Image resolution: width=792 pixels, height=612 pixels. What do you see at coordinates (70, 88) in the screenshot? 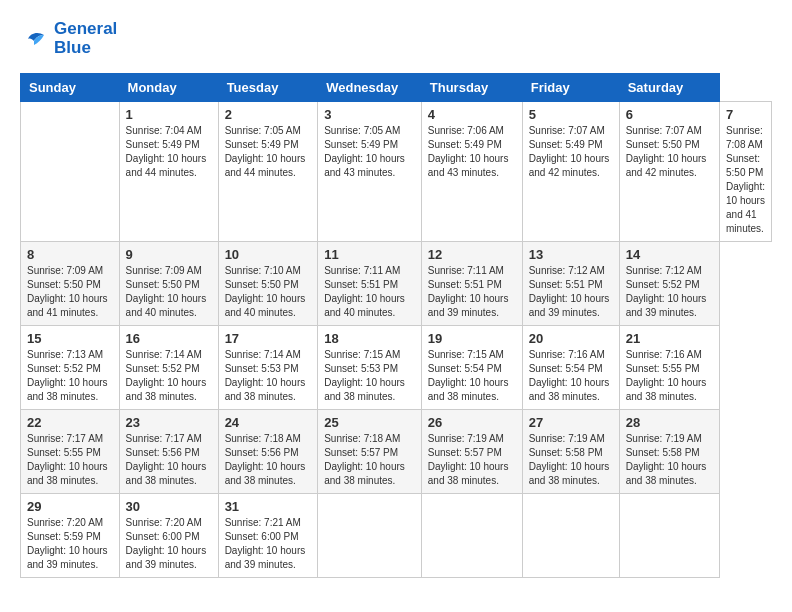
I see `weekday-header-sunday: Sunday` at bounding box center [70, 88].